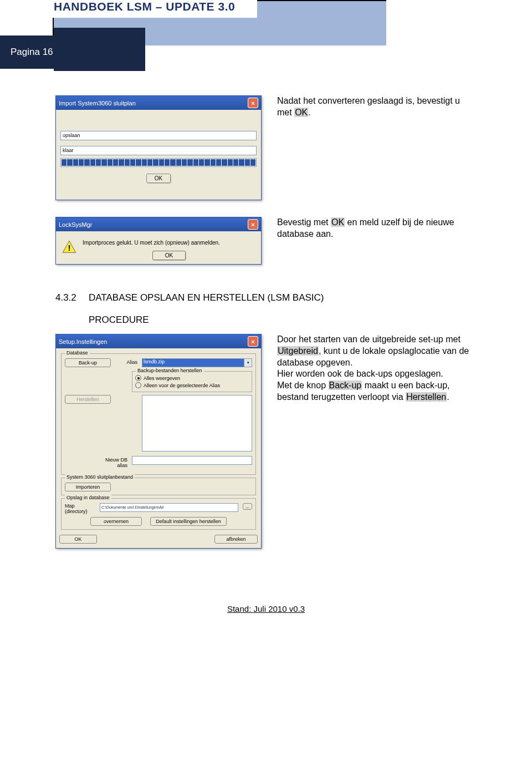 This screenshot has width=532, height=781. What do you see at coordinates (192, 460) in the screenshot?
I see `new-alias-input` at bounding box center [192, 460].